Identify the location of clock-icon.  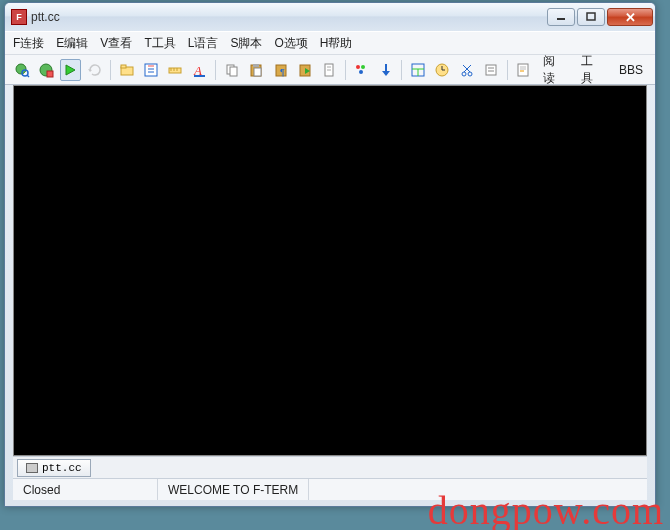
(442, 70).